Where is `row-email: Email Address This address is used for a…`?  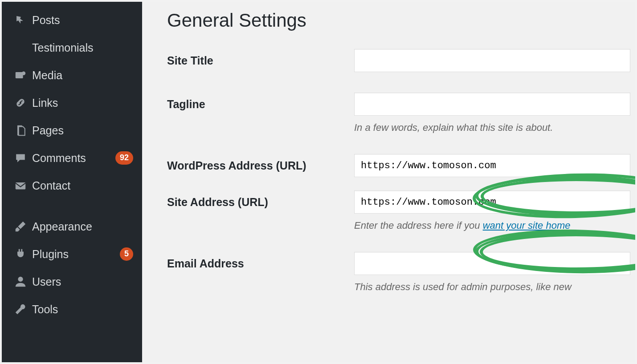
row-email: Email Address This address is used for a… is located at coordinates (401, 272).